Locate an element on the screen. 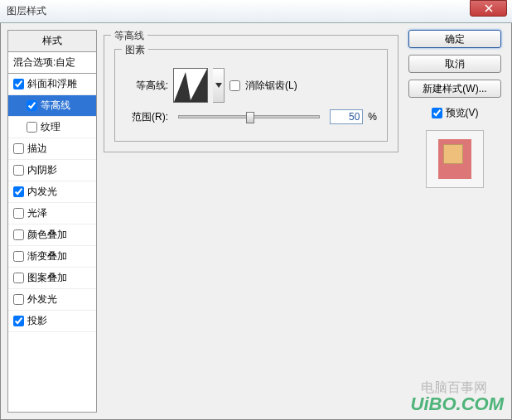 This screenshot has height=420, width=512. style-item-label: 斜面和浮雕 is located at coordinates (52, 84).